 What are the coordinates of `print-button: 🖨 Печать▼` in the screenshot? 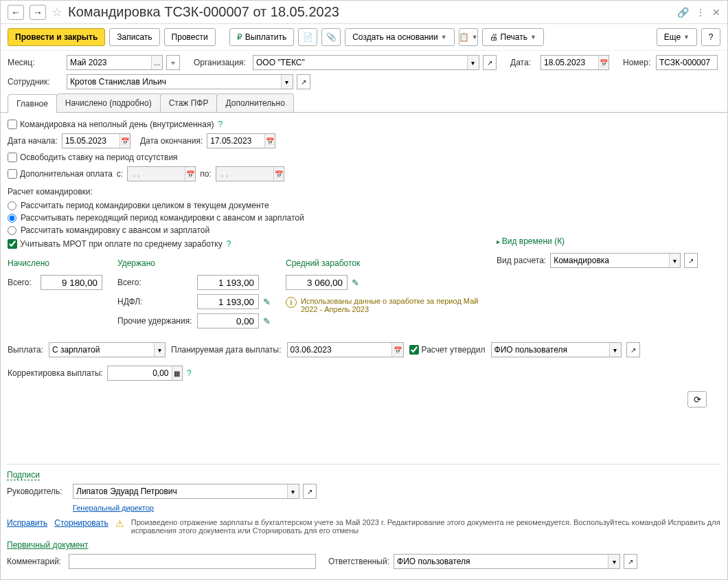 It's located at (513, 37).